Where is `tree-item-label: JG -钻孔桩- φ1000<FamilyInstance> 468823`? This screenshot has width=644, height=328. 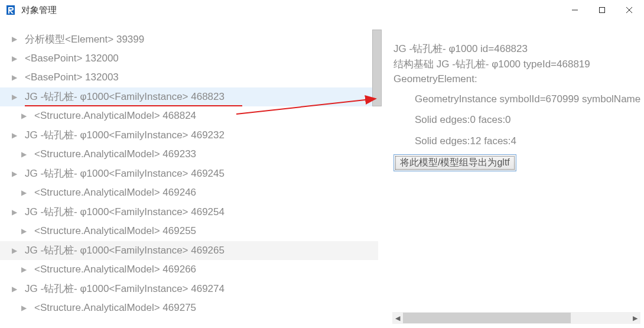 tree-item-label: JG -钻孔桩- φ1000<FamilyInstance> 468823 is located at coordinates (125, 97).